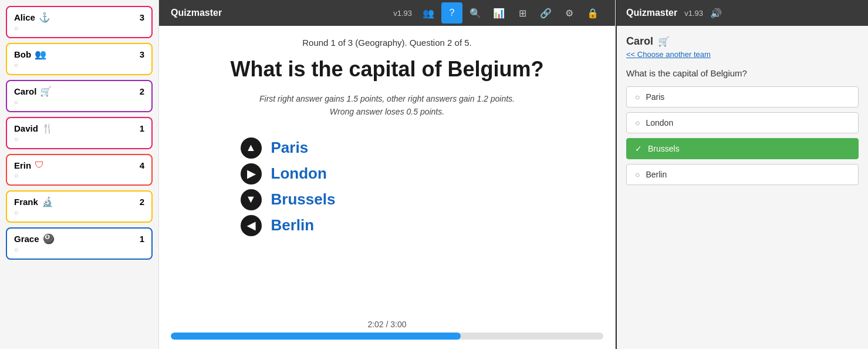 The image size is (868, 349). What do you see at coordinates (640, 41) in the screenshot?
I see `carol-name: Carol` at bounding box center [640, 41].